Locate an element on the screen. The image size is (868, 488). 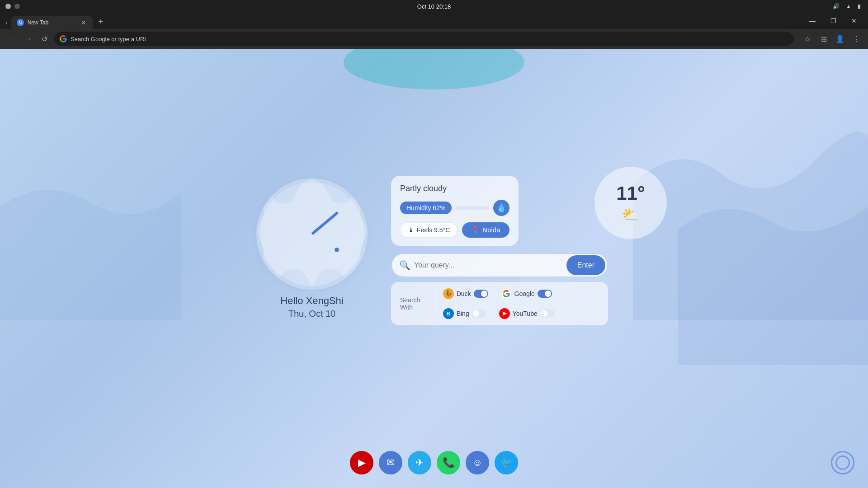
active-tab: N New Tab ✕ is located at coordinates (52, 23).